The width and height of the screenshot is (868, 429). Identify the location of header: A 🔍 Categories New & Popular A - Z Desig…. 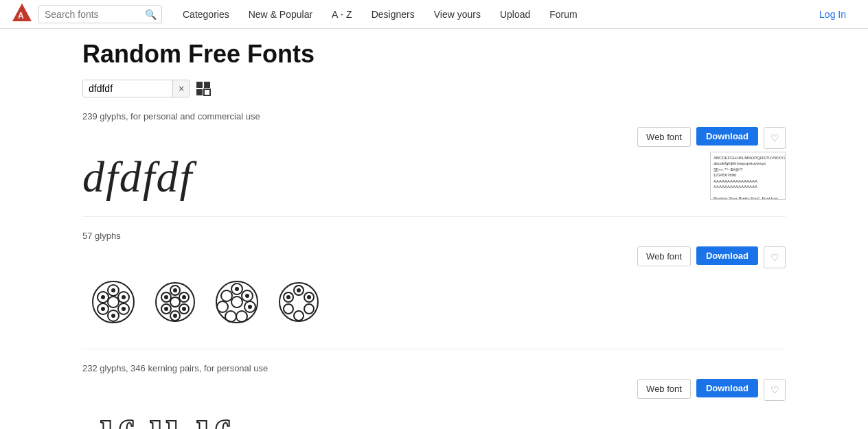
(434, 14).